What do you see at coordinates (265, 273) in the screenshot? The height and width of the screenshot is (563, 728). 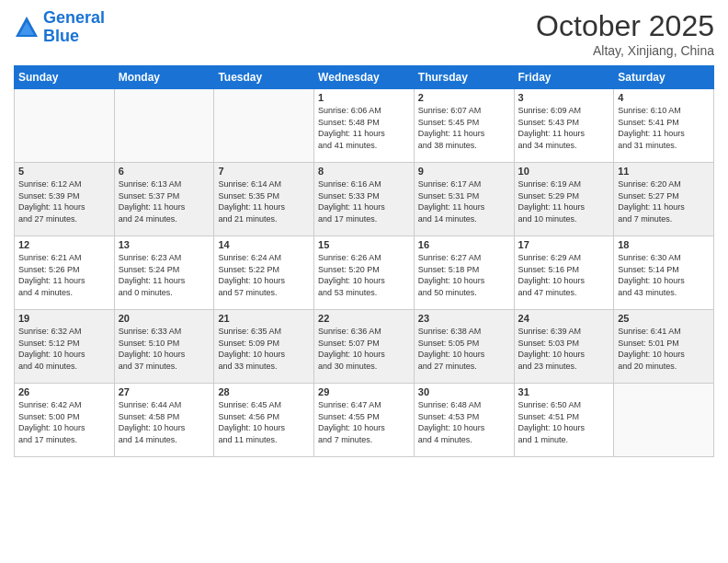 I see `day-cell-14: 14Sunrise: 6:24 AM Sunset: 5:22 PM Dayli…` at bounding box center [265, 273].